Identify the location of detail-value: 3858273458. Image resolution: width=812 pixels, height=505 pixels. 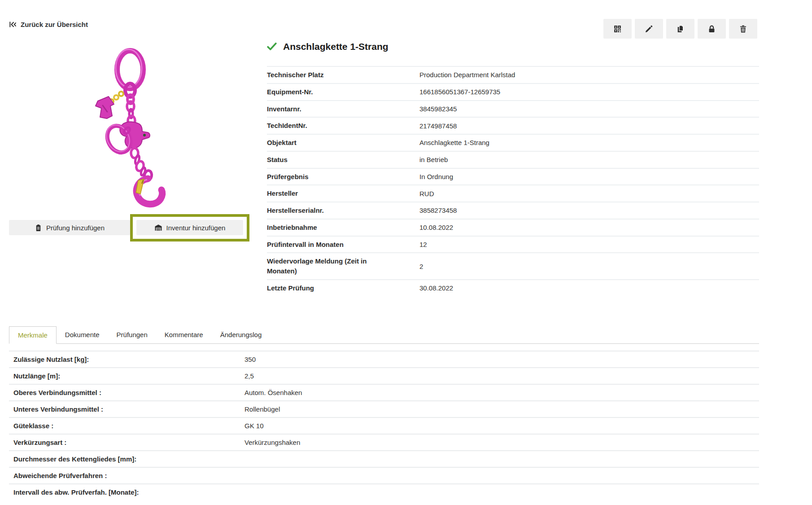
(589, 210).